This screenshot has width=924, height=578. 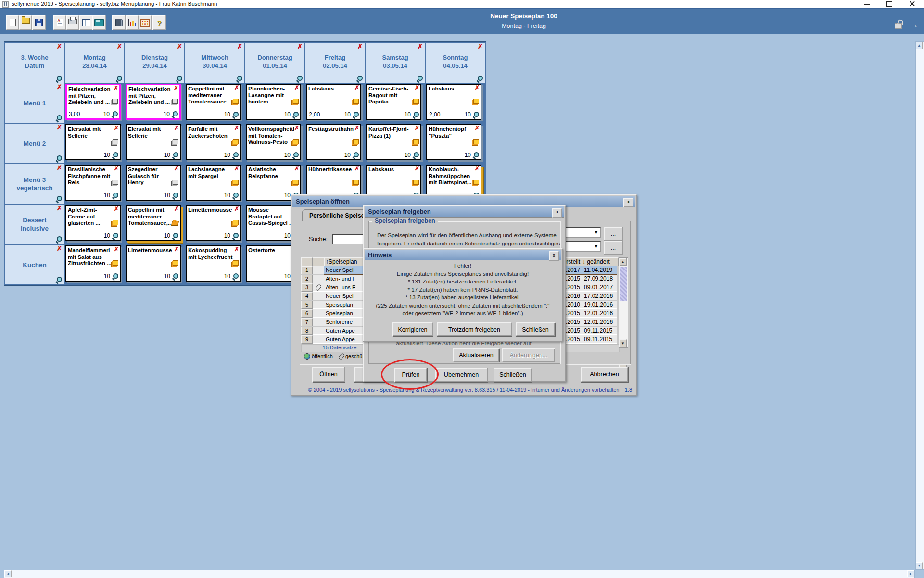 I want to click on recipe-book-button, so click(x=119, y=23).